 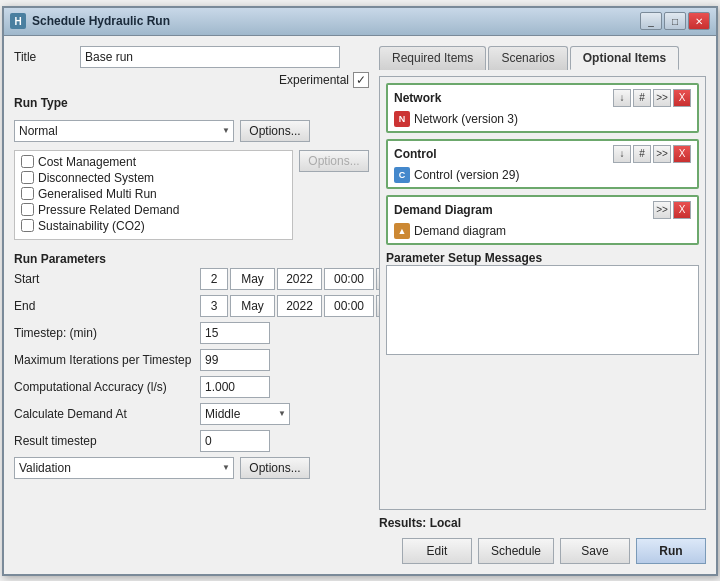 What do you see at coordinates (402, 175) in the screenshot?
I see `control-icon: C` at bounding box center [402, 175].